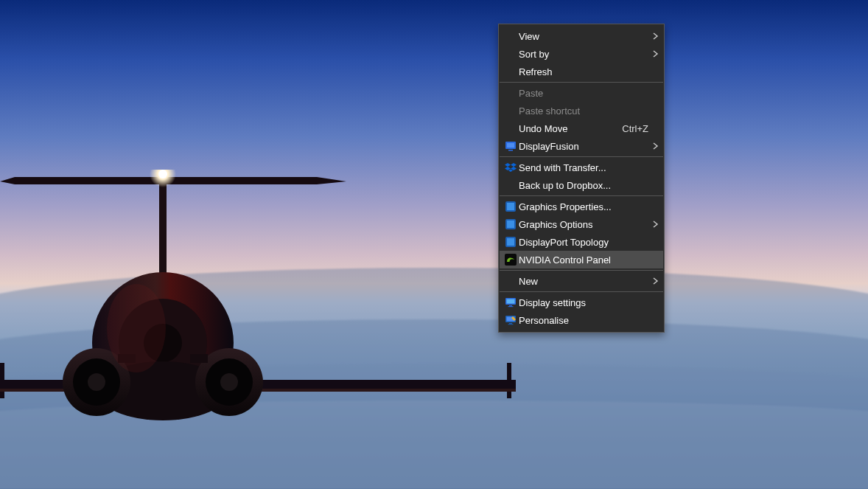 The image size is (868, 489). Describe the element at coordinates (584, 111) in the screenshot. I see `menu-item-label: Paste shortcut` at that location.